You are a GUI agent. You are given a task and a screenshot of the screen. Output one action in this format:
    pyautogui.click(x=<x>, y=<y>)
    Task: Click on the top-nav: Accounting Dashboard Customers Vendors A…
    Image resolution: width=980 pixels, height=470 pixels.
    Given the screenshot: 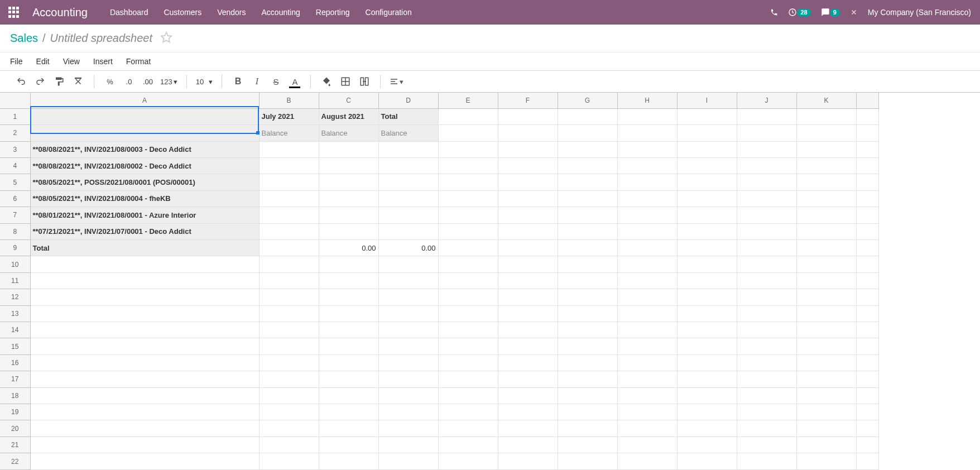 What is the action you would take?
    pyautogui.click(x=490, y=12)
    